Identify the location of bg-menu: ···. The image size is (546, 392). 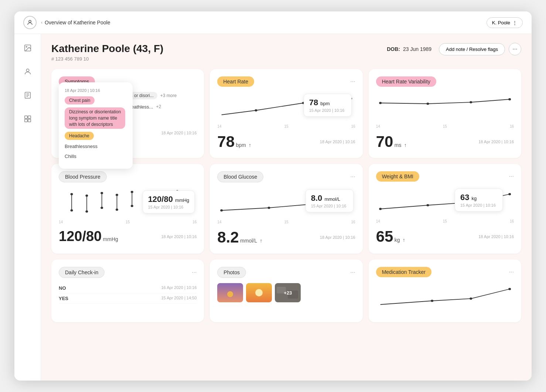
(352, 177).